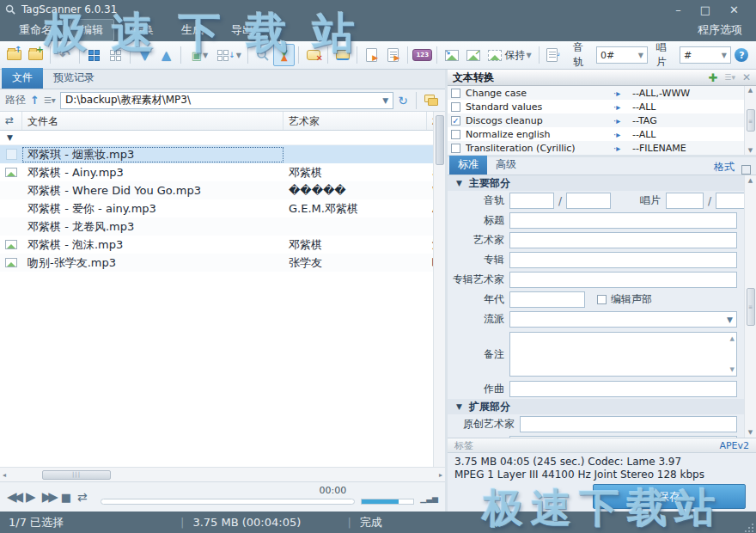 This screenshot has width=756, height=533. I want to click on tag-fields-scrollbar: ▲ ≡ ▼, so click(750, 306).